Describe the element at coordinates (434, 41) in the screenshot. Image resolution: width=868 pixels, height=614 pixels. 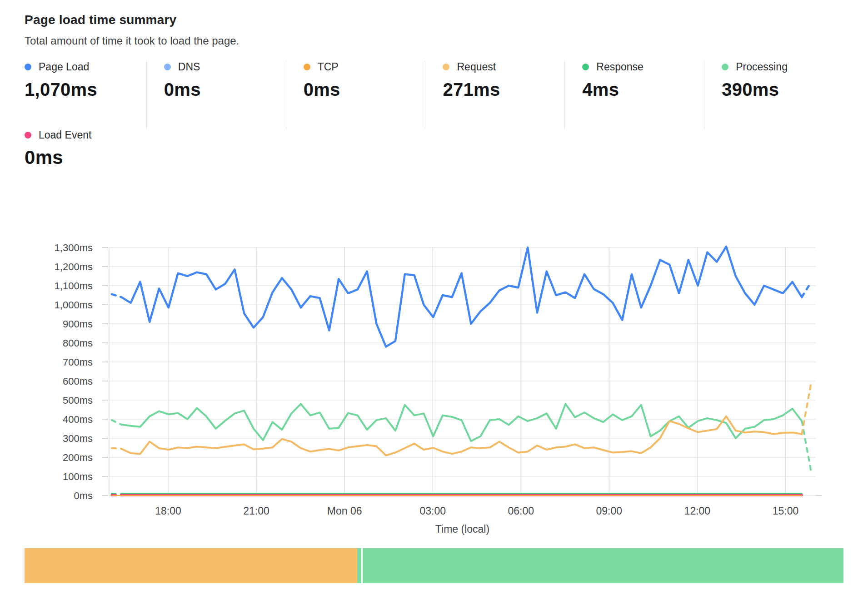
I see `page-subtitle: Total amount of time it took to load the…` at that location.